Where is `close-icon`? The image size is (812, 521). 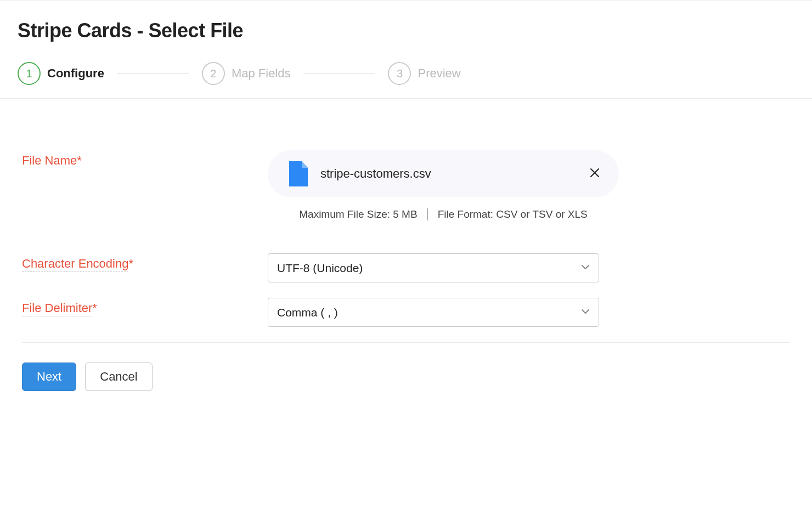 close-icon is located at coordinates (595, 174).